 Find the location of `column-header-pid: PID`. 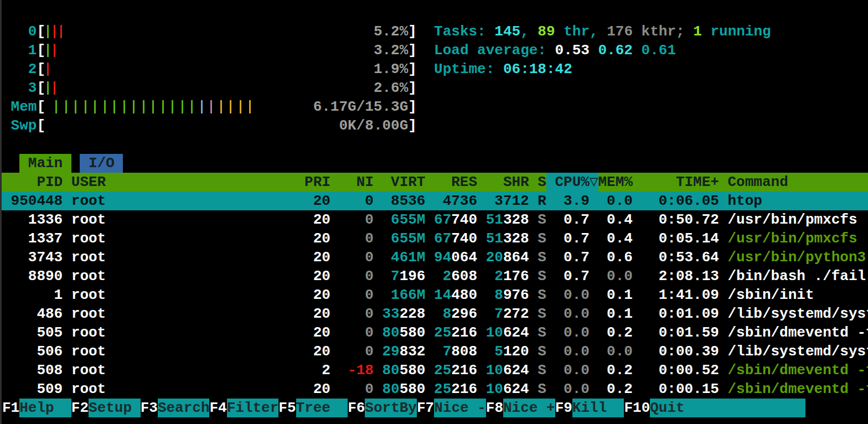

column-header-pid: PID is located at coordinates (32, 182).